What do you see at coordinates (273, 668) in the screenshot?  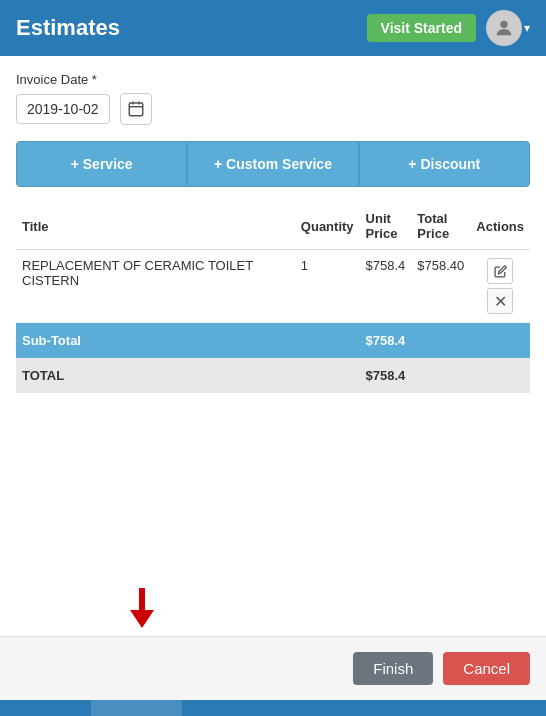 I see `bottom-action-bar: Finish Cancel` at bounding box center [273, 668].